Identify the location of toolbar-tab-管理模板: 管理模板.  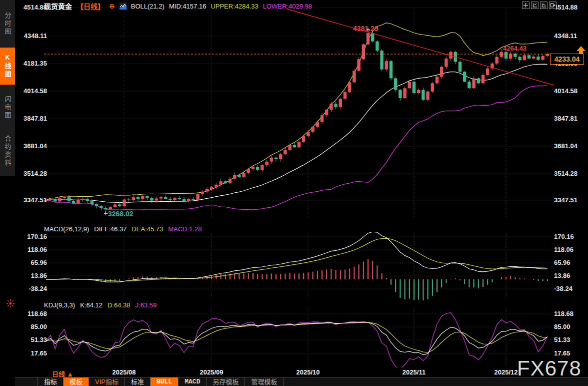
(264, 381).